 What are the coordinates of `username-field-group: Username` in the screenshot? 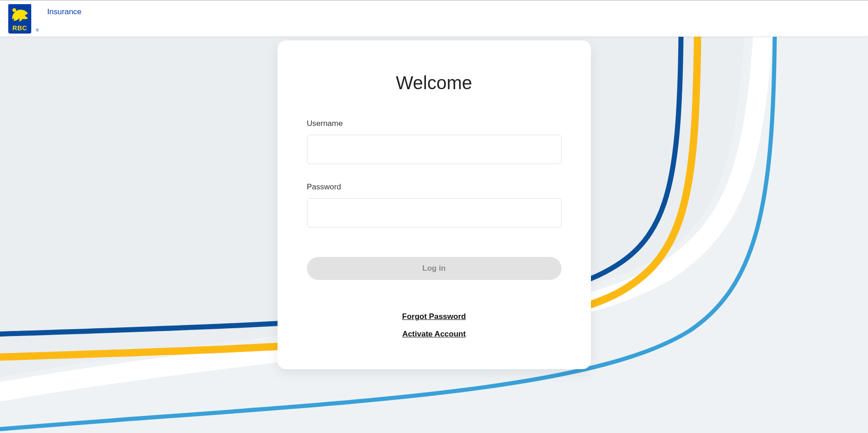 It's located at (434, 142).